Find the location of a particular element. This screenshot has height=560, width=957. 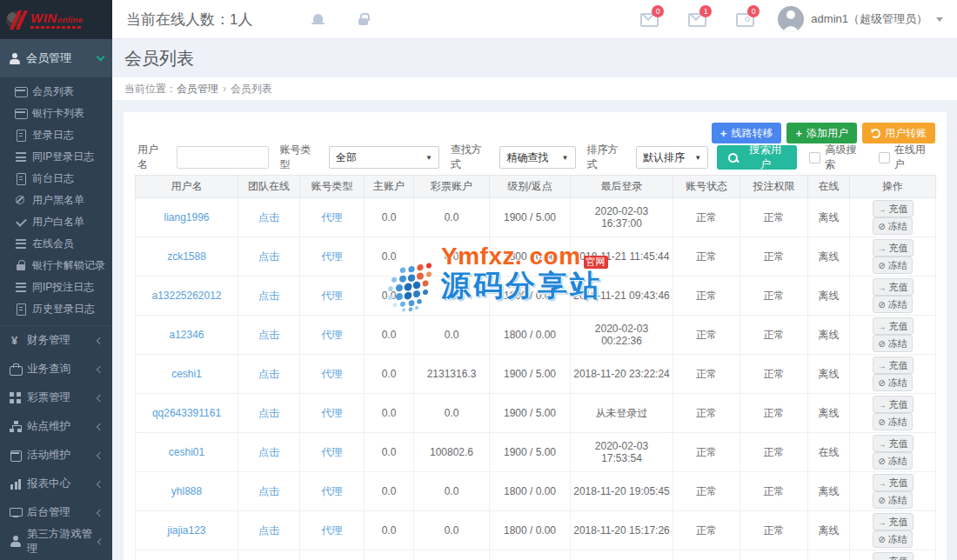

user-transfer-button: 用户转账 is located at coordinates (899, 133).